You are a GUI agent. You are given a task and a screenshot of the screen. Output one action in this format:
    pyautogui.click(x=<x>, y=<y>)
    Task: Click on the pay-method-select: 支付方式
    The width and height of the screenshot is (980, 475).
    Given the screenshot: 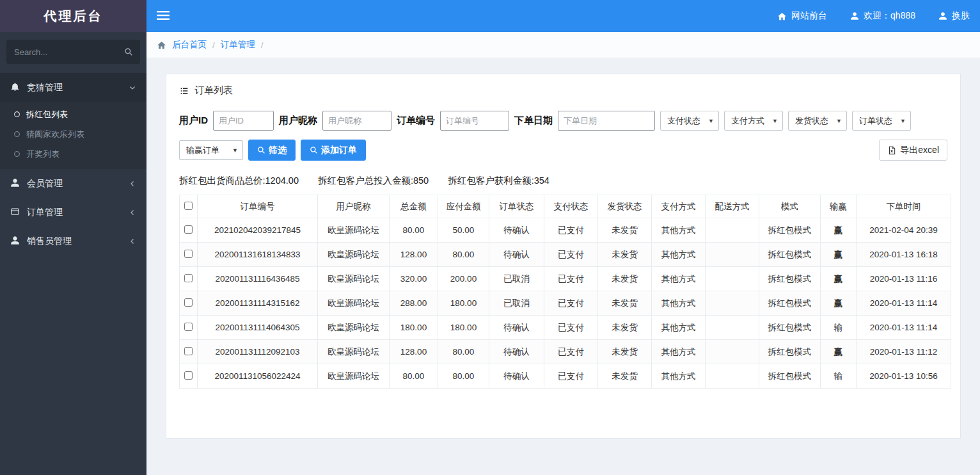 What is the action you would take?
    pyautogui.click(x=754, y=120)
    